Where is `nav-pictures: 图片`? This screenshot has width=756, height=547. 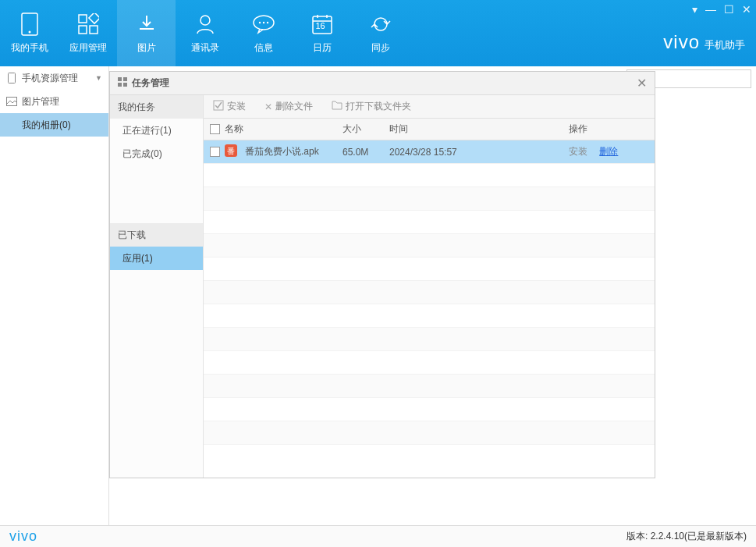
nav-pictures: 图片 is located at coordinates (147, 33).